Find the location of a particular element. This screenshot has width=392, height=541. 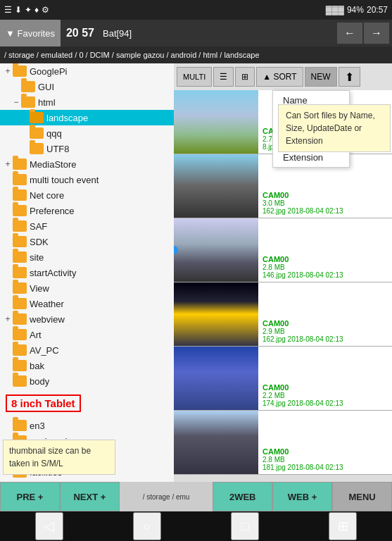

tree-item-sdk: SDK is located at coordinates (87, 242).